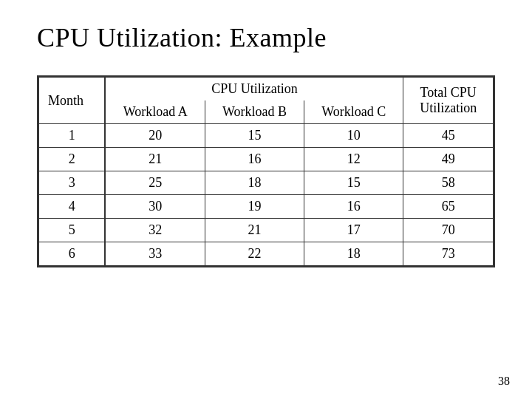 The image size is (532, 399). I want to click on month-cell: 1, so click(72, 136).